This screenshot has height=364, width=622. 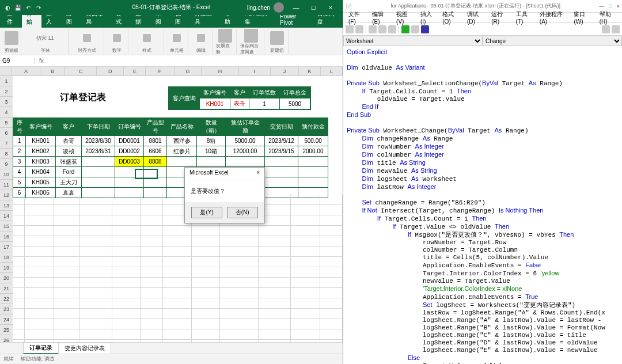 I want to click on vba-title: for Applications - 05-01-订单登记表-结果.xlsm (…, so click(x=476, y=6).